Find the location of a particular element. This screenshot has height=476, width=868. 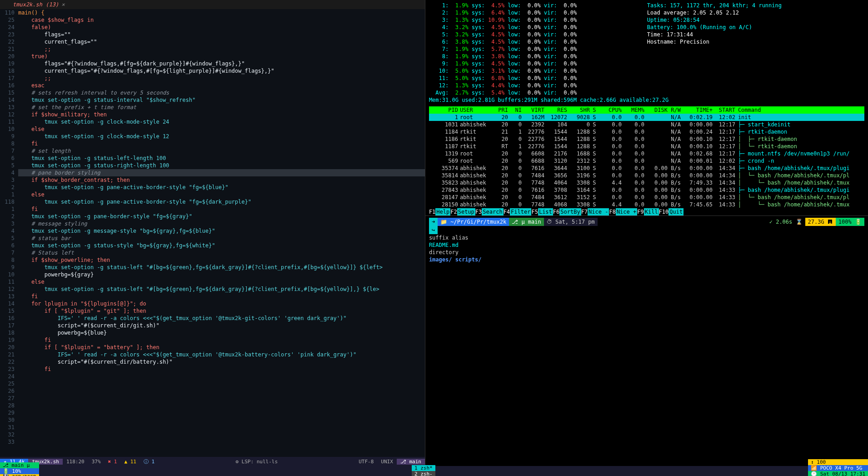

vim-statusline: ★ 11.4k tmux2k.sh 118:20 37% ✖ 1 ▲ 11 ⓘ … is located at coordinates (213, 461).